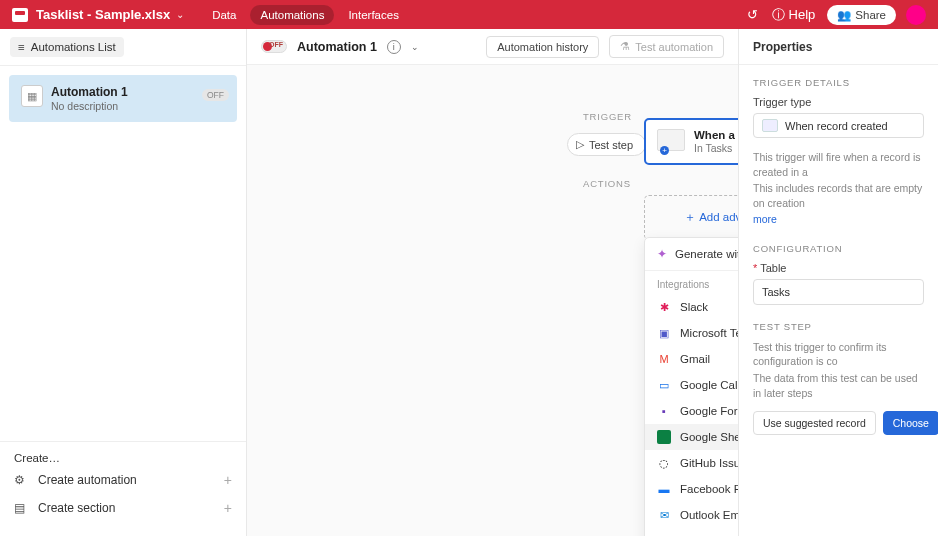 This screenshot has height=536, width=938. What do you see at coordinates (709, 489) in the screenshot?
I see `integration-label: Facebook Pages` at bounding box center [709, 489].